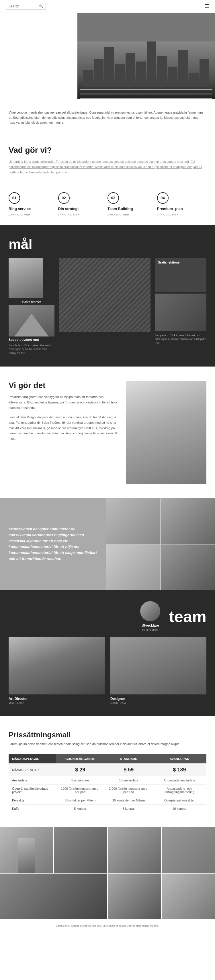 The width and height of the screenshot is (215, 980). I want to click on hamburger-icon: ☰, so click(207, 6).